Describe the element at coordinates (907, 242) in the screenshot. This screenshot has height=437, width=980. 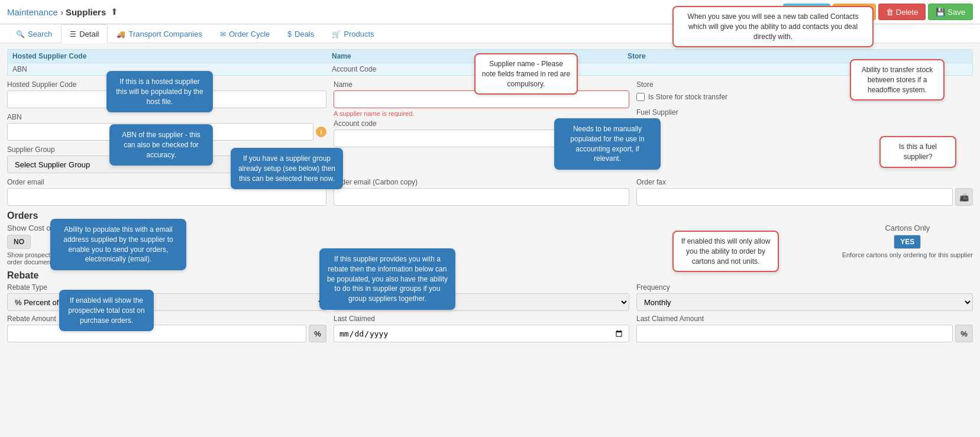
I see `cartons-only-toggle: YES` at that location.